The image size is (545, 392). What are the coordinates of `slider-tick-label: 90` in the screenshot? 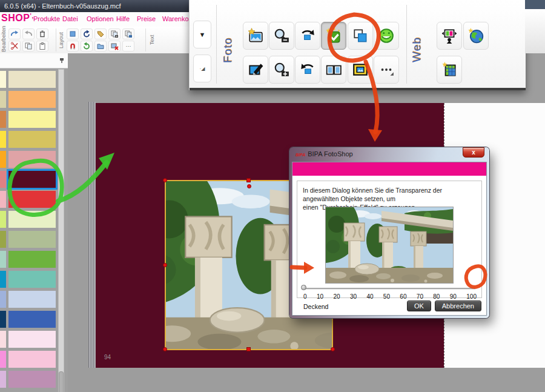 It's located at (453, 297).